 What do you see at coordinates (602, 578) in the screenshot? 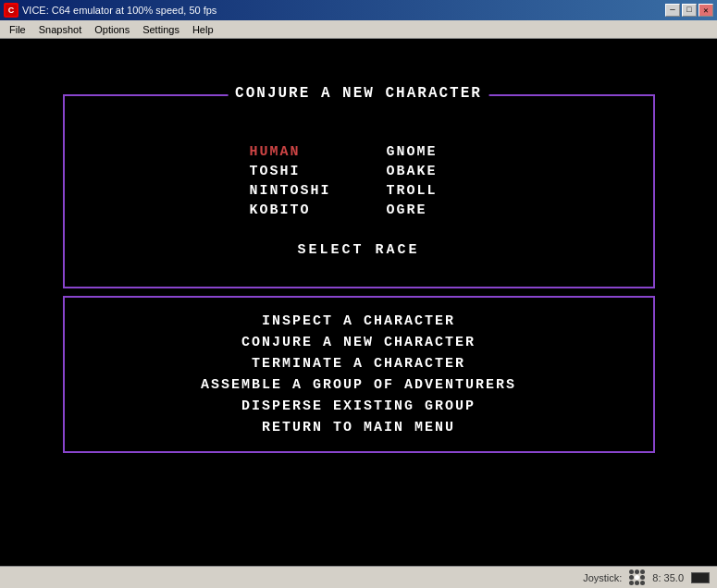
I see `joystick-label: Joystick:` at bounding box center [602, 578].